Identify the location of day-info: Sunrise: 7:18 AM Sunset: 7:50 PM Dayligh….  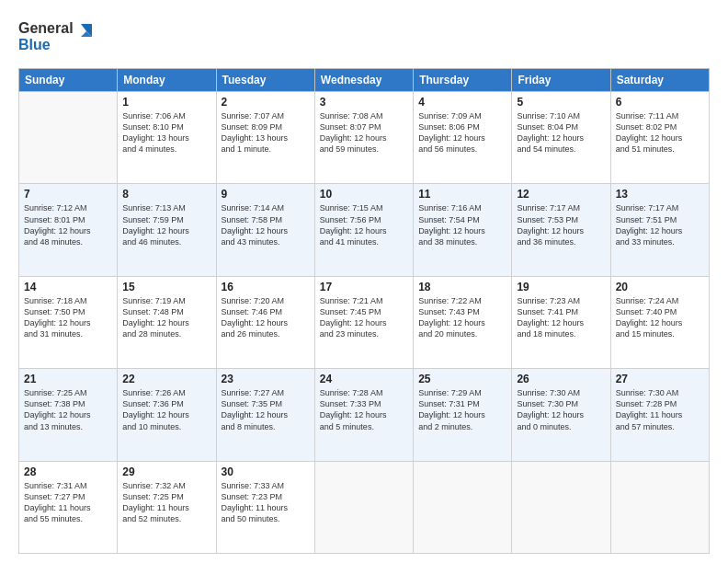
(68, 318).